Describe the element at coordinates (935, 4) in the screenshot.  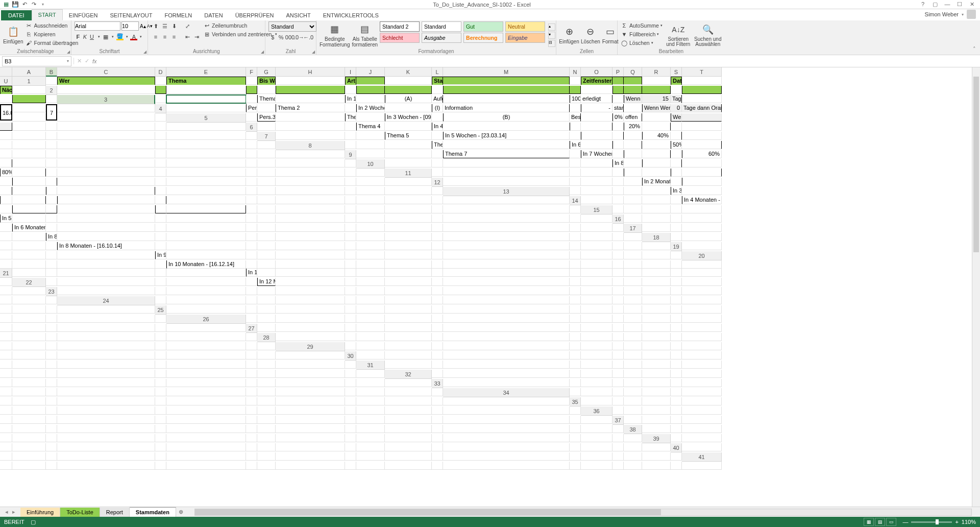
I see `ribbon-options-icon: ▢` at that location.